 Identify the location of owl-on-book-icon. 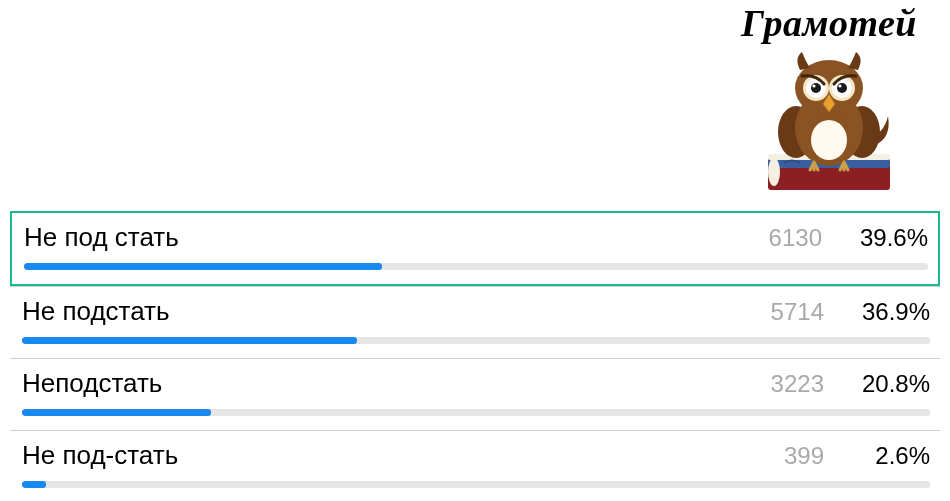
(829, 121).